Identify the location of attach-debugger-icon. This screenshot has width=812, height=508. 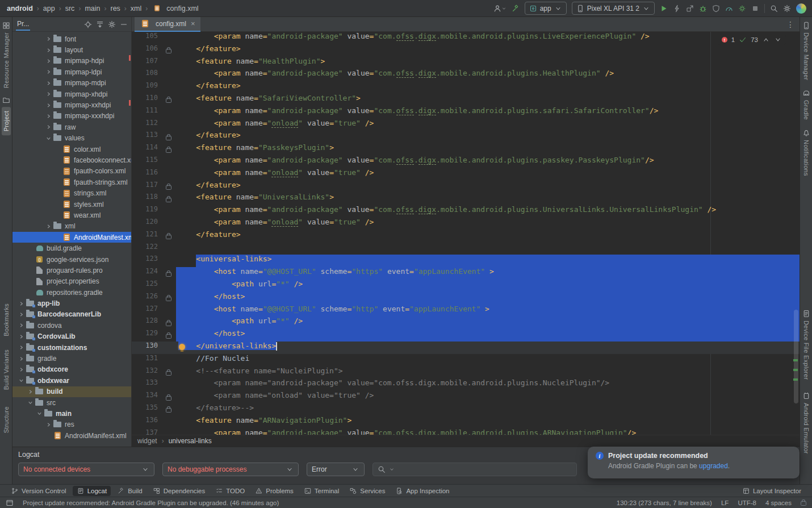
(690, 9).